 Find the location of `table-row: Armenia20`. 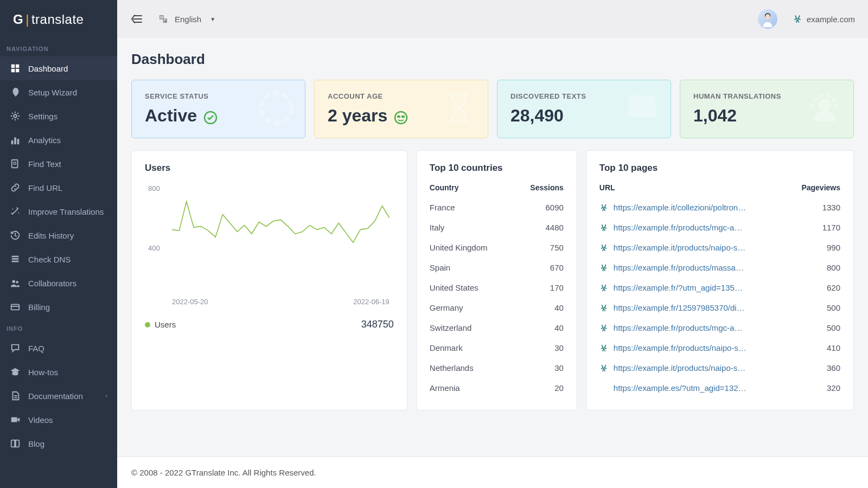

table-row: Armenia20 is located at coordinates (497, 388).